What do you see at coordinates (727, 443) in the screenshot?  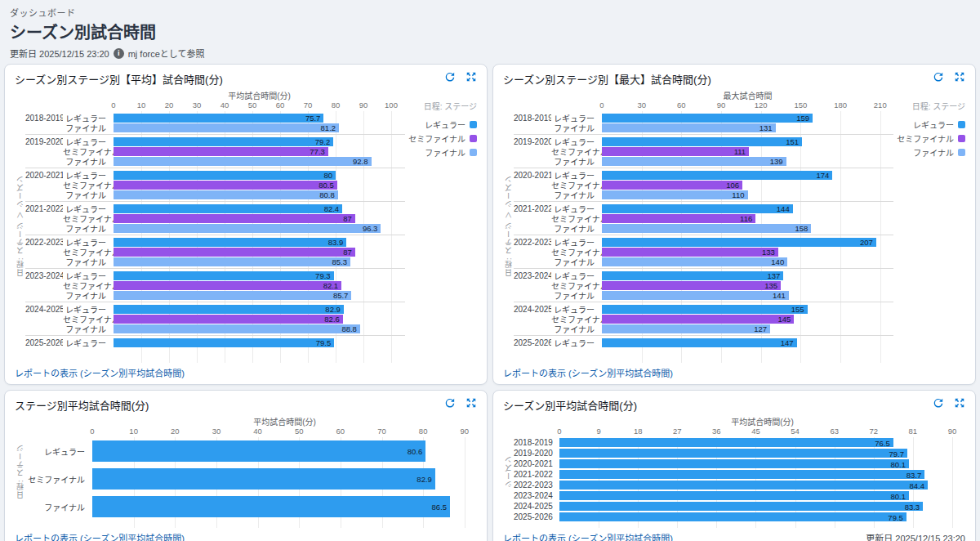 I see `bar: 76.5` at bounding box center [727, 443].